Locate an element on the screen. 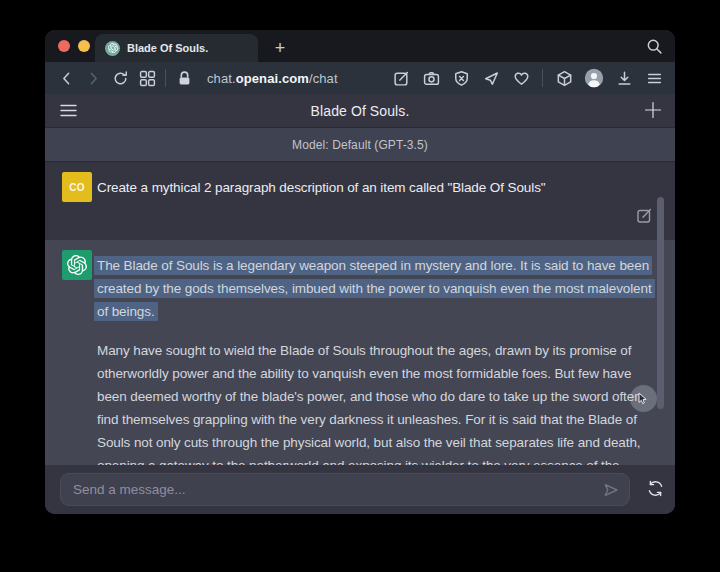 Image resolution: width=720 pixels, height=572 pixels. tab-bar: Blade Of Souls. + is located at coordinates (360, 46).